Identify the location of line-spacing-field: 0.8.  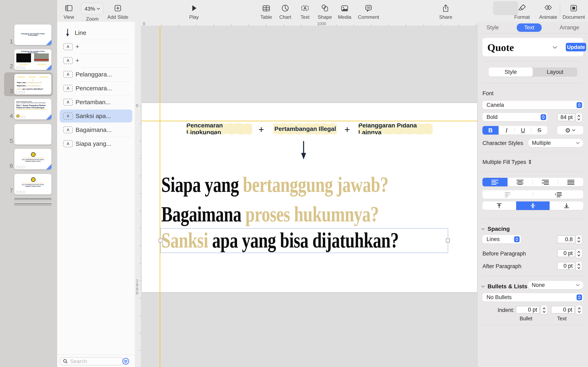
(566, 239).